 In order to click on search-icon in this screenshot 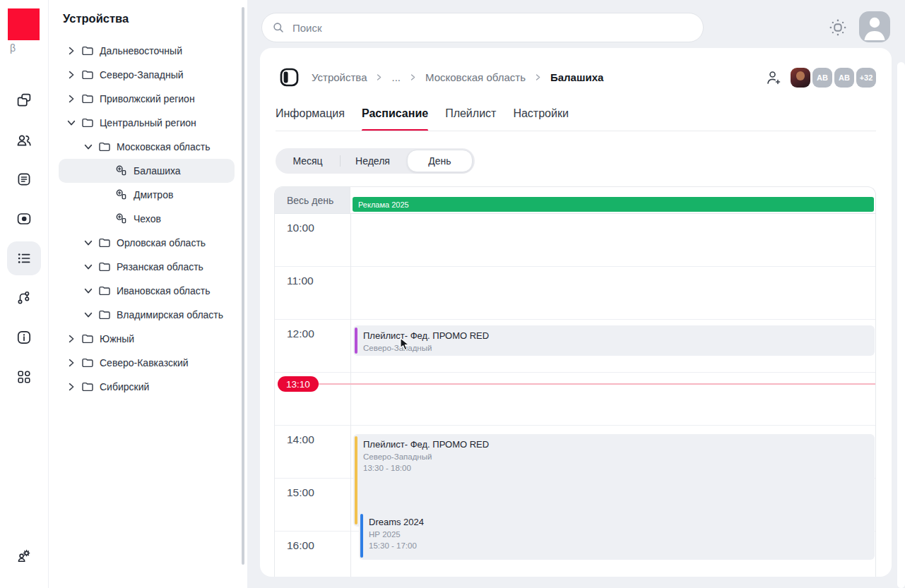, I will do `click(278, 28)`.